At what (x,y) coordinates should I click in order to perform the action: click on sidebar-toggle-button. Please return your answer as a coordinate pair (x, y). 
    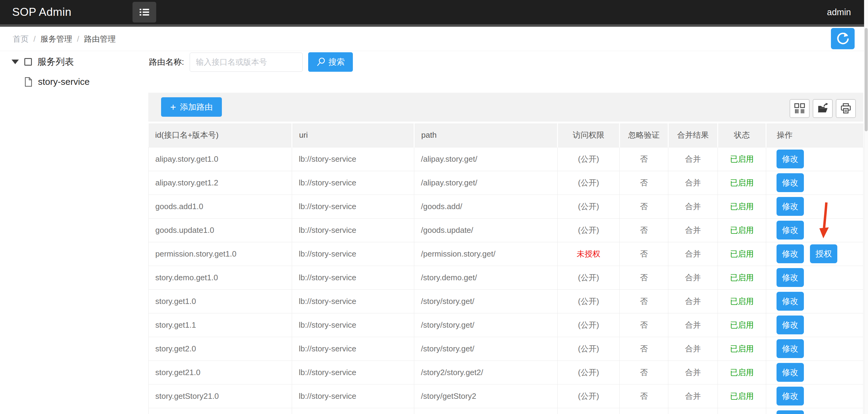
    Looking at the image, I should click on (144, 12).